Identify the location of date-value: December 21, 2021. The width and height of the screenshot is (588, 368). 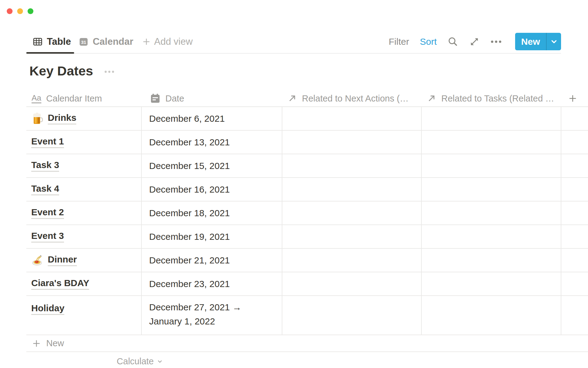
(190, 260).